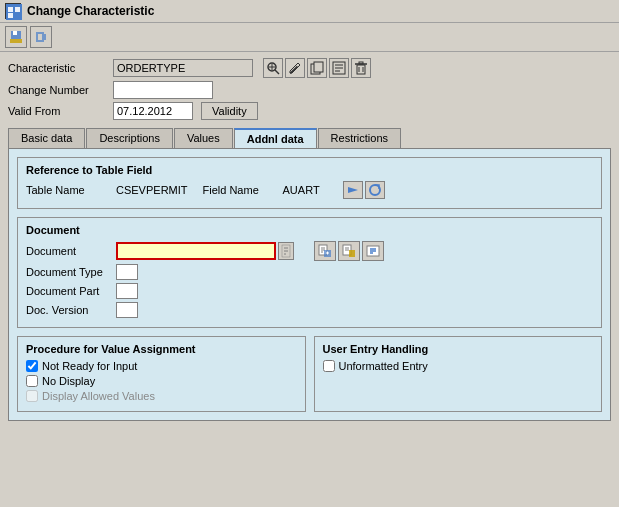 The image size is (619, 507). Describe the element at coordinates (71, 190) in the screenshot. I see `table-name-label: Table Name` at that location.